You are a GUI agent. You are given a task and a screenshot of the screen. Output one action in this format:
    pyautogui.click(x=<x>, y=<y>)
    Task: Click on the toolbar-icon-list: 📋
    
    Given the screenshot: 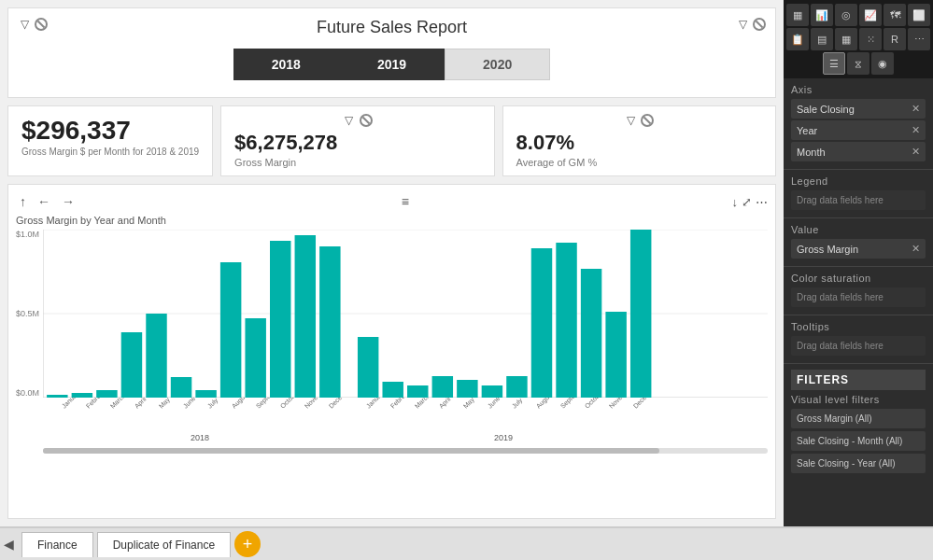 What is the action you would take?
    pyautogui.click(x=798, y=39)
    